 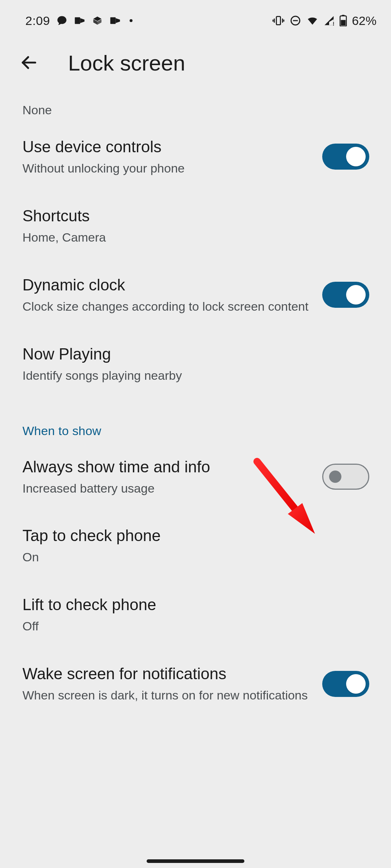 I want to click on item-title: Wake screen for notifications, so click(x=167, y=673).